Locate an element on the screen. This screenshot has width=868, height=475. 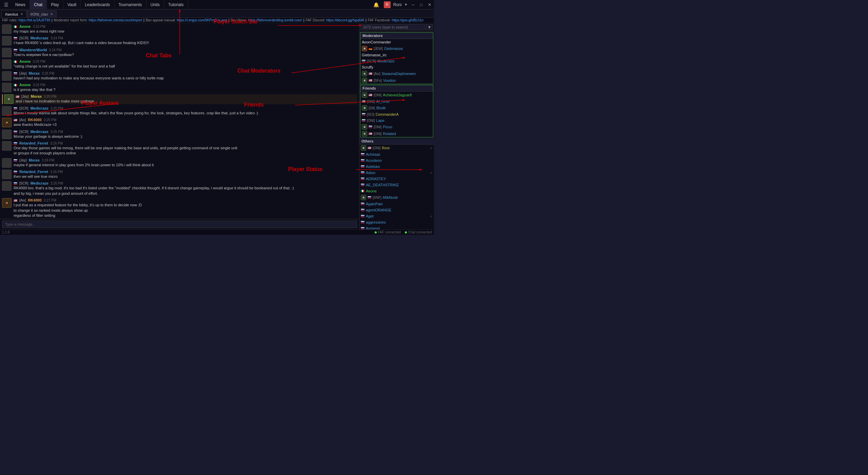
message-text: is it gonna stay like that ? is located at coordinates (185, 90).